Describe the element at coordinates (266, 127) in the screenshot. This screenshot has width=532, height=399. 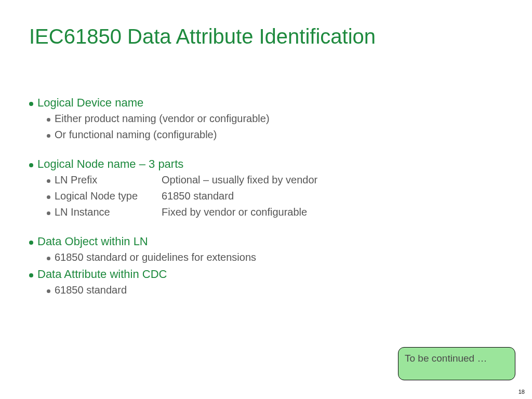
I see `sub-list: Either product naming (vendor or configu…` at that location.